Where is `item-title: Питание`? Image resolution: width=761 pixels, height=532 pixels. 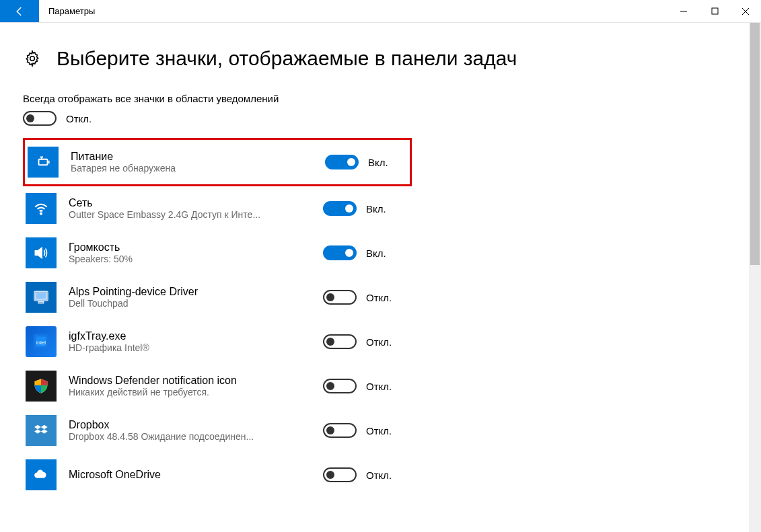 item-title: Питание is located at coordinates (192, 157).